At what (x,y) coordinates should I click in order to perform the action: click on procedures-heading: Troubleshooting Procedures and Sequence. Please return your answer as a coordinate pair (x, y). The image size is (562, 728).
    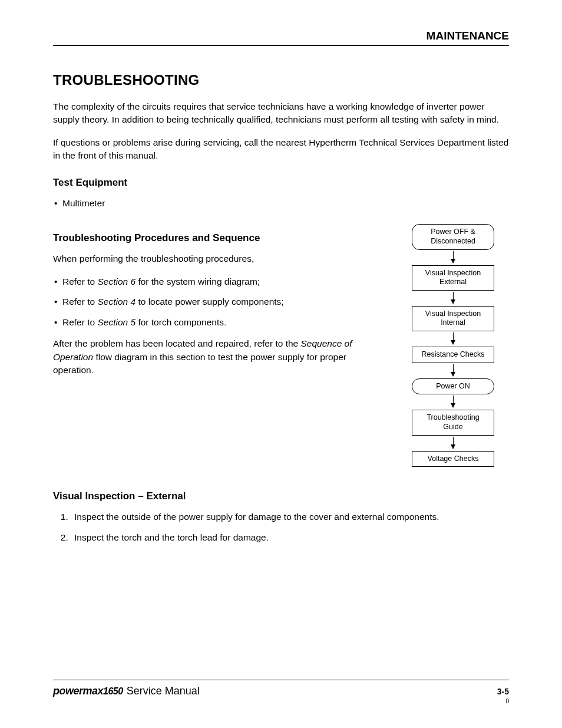
    Looking at the image, I should click on (216, 238).